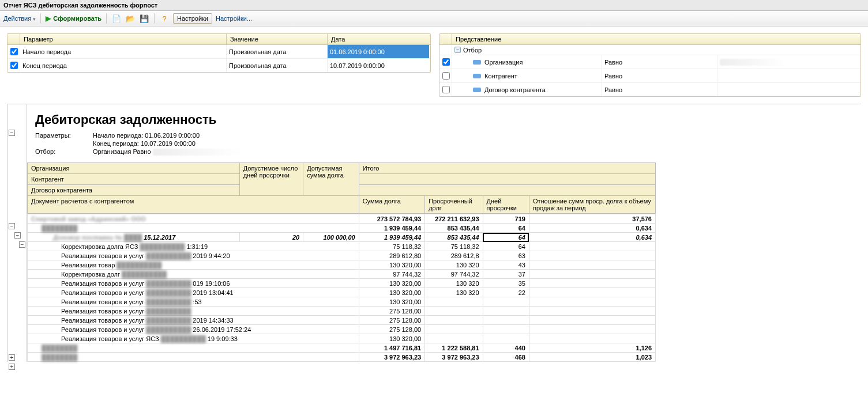  Describe the element at coordinates (130, 18) in the screenshot. I see `load-setting-icon: 📂` at that location.